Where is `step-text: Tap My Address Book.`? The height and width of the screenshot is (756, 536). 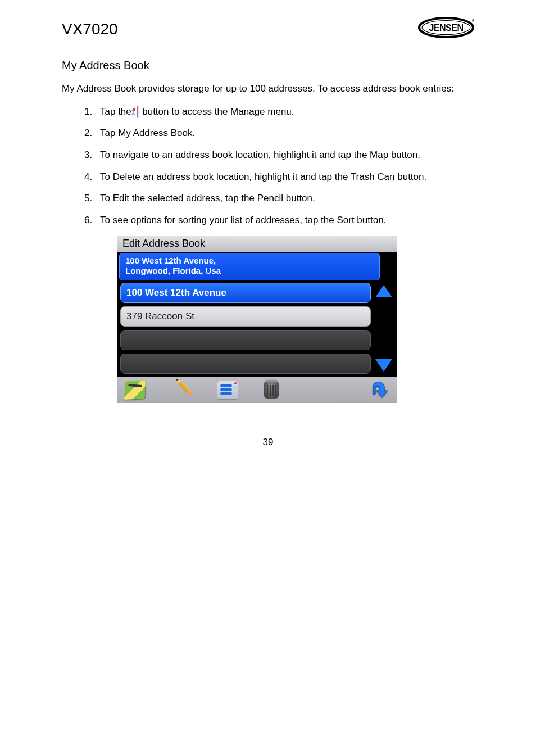
step-text: Tap My Address Book. is located at coordinates (287, 134).